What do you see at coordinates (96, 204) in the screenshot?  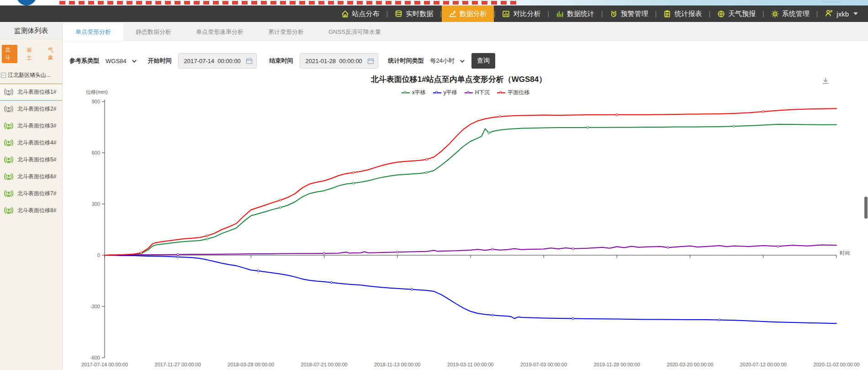 I see `svg-text: 300` at bounding box center [96, 204].